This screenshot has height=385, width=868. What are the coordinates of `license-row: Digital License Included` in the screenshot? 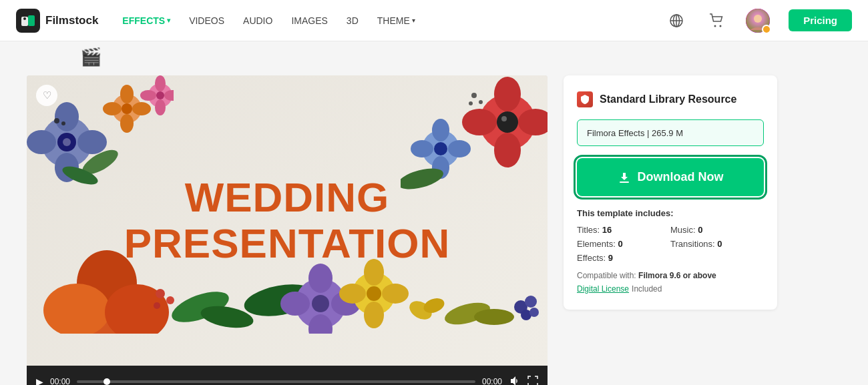 It's located at (670, 289).